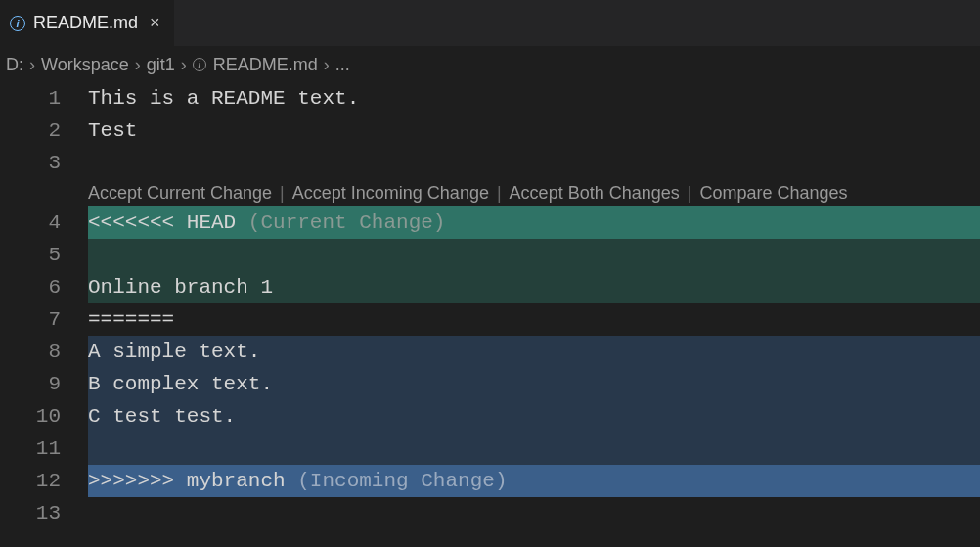 The image size is (980, 547). Describe the element at coordinates (490, 417) in the screenshot. I see `code-line: 10 C test test.` at that location.